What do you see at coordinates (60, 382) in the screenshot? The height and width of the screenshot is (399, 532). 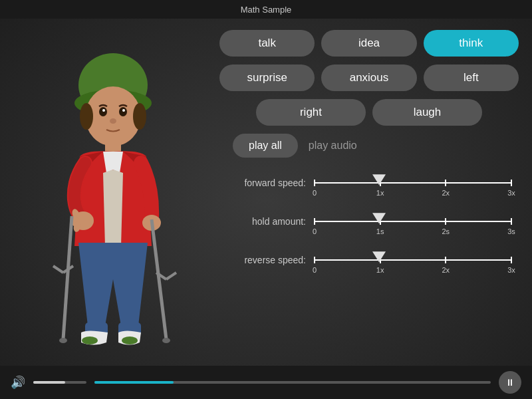 I see `volume-bar` at bounding box center [60, 382].